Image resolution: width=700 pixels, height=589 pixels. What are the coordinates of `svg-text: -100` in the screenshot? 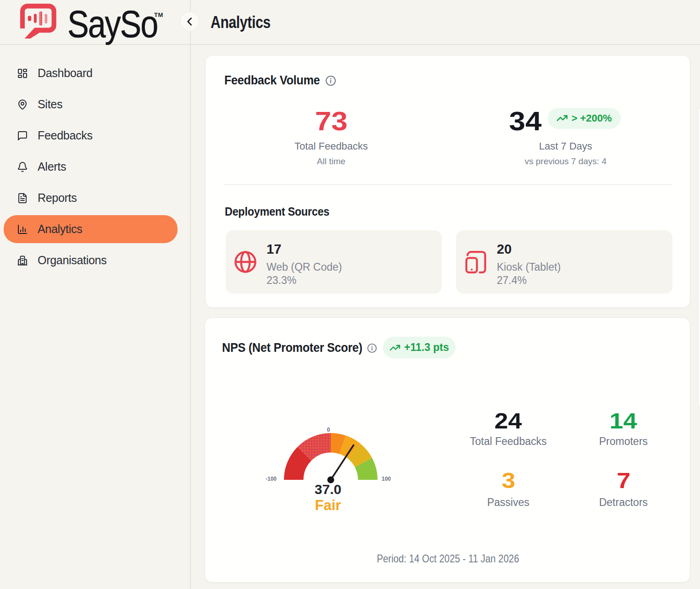 It's located at (271, 479).